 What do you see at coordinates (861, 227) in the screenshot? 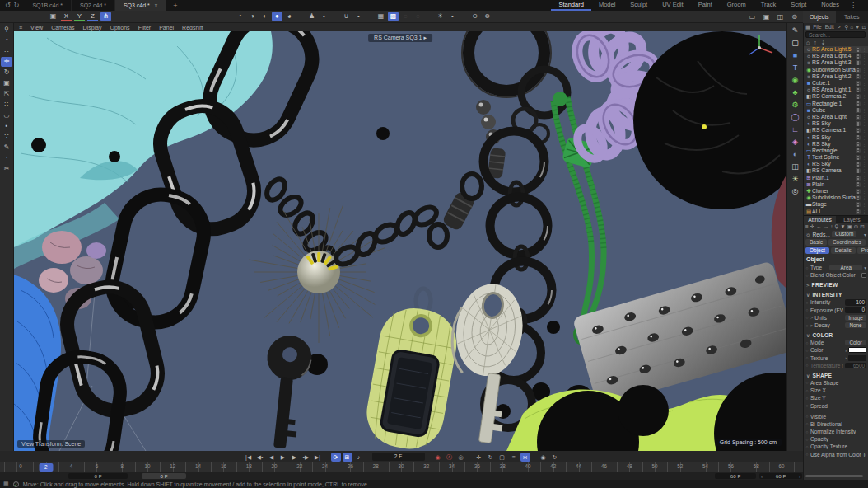
I see `expand-icon: ⊡` at bounding box center [861, 227].